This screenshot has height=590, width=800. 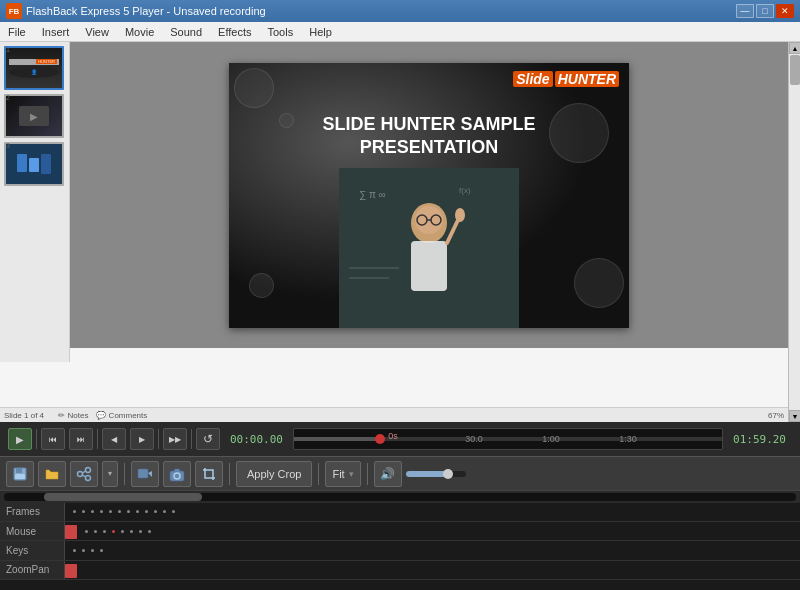 What do you see at coordinates (337, 439) in the screenshot?
I see `timeline-progress` at bounding box center [337, 439].